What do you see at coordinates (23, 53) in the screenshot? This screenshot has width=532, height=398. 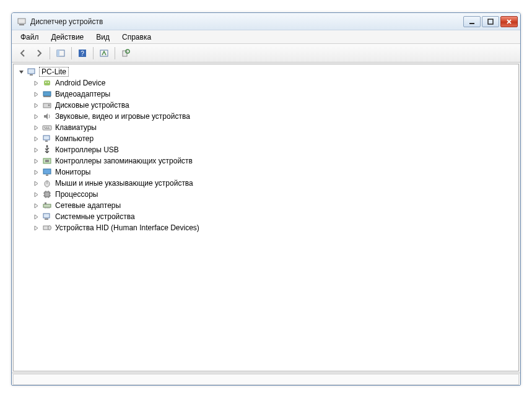 I see `back-button` at bounding box center [23, 53].